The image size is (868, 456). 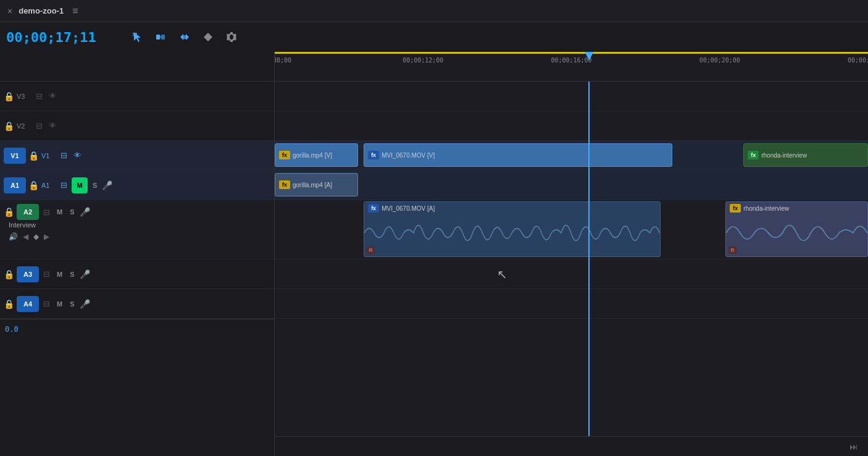 I want to click on solo-btn-a3: S, so click(x=72, y=274).